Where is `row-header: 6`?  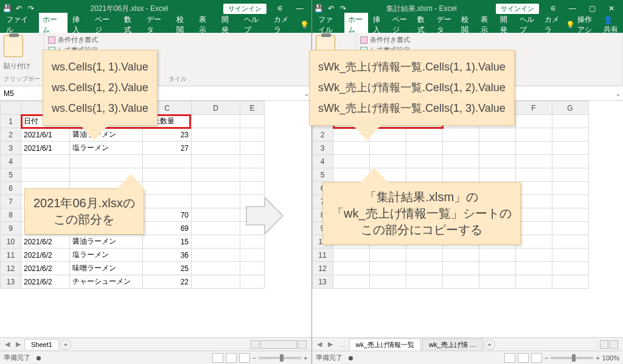 row-header: 6 is located at coordinates (11, 188).